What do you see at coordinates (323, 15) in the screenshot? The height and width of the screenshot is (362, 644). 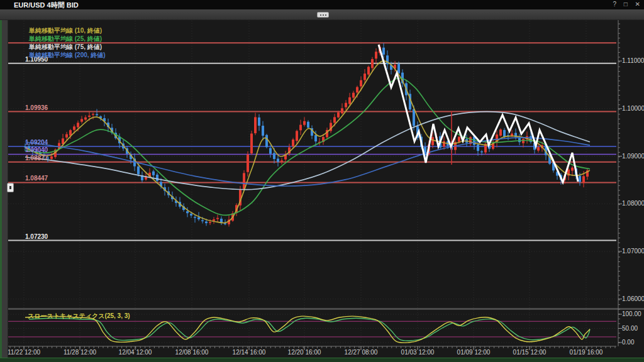 I see `panel-collapse-handle` at bounding box center [323, 15].